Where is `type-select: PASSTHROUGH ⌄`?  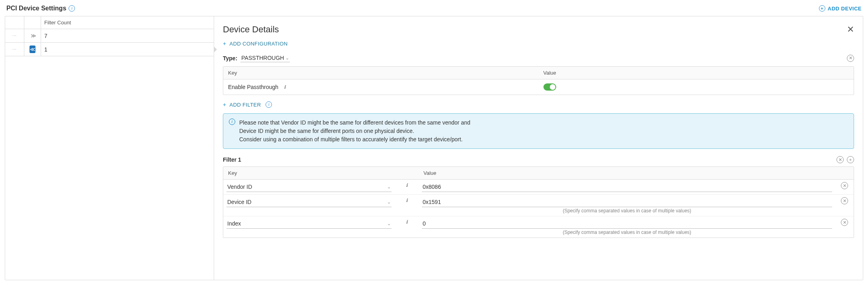 type-select: PASSTHROUGH ⌄ is located at coordinates (265, 58).